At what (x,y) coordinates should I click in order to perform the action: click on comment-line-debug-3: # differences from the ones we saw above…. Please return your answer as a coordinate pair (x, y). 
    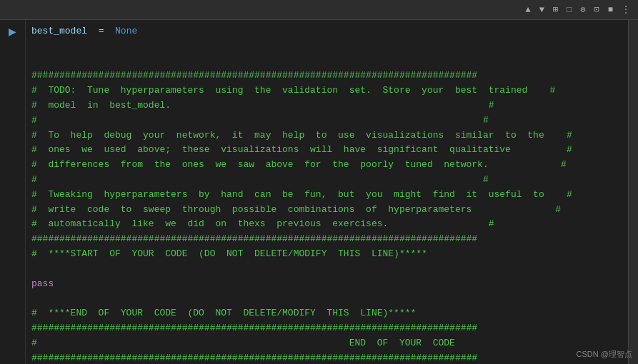
    Looking at the image, I should click on (327, 166).